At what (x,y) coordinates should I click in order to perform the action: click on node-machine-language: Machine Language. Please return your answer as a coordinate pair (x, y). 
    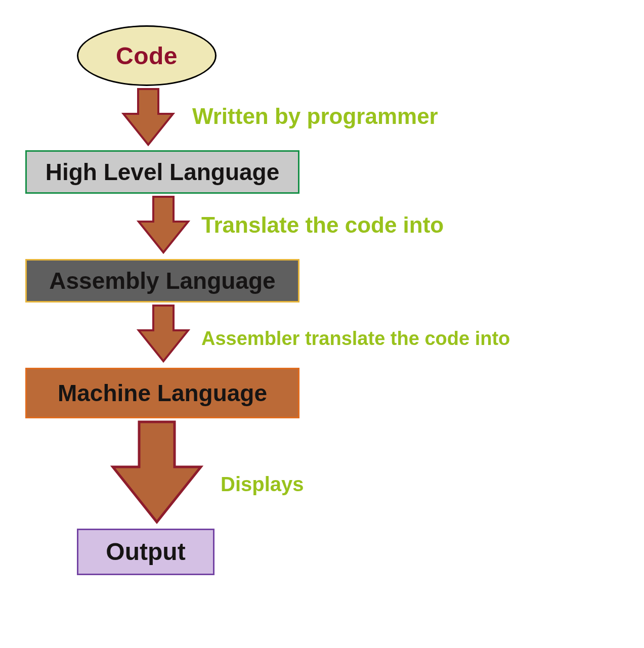
    Looking at the image, I should click on (162, 393).